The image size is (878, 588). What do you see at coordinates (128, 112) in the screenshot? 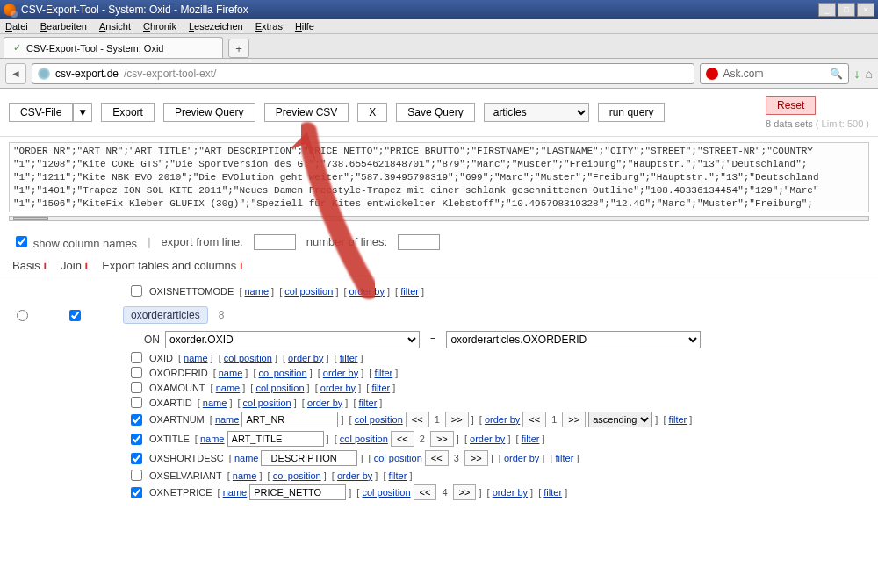
I see `export-button: Export` at bounding box center [128, 112].